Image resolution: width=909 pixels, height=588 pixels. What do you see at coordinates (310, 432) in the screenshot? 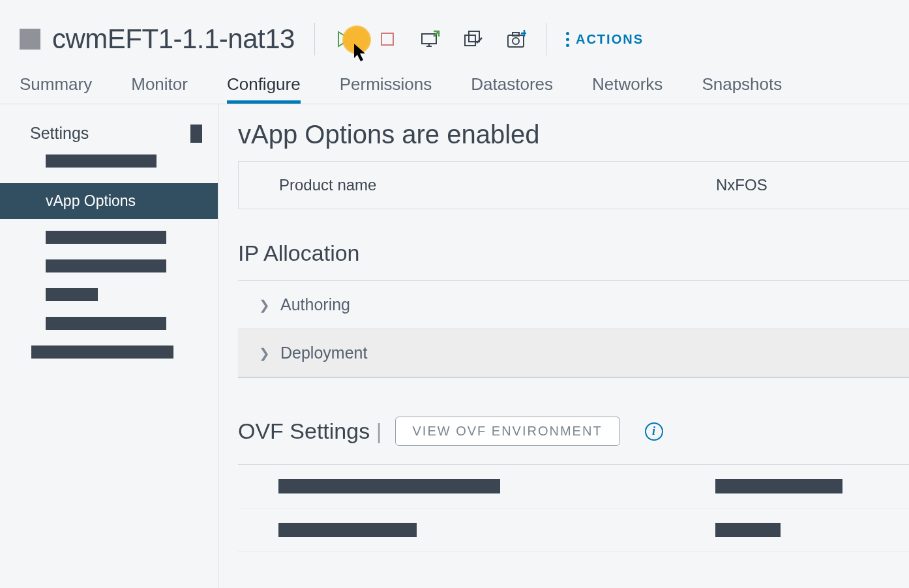
I see `ovf-settings-title: OVF Settings |` at bounding box center [310, 432].